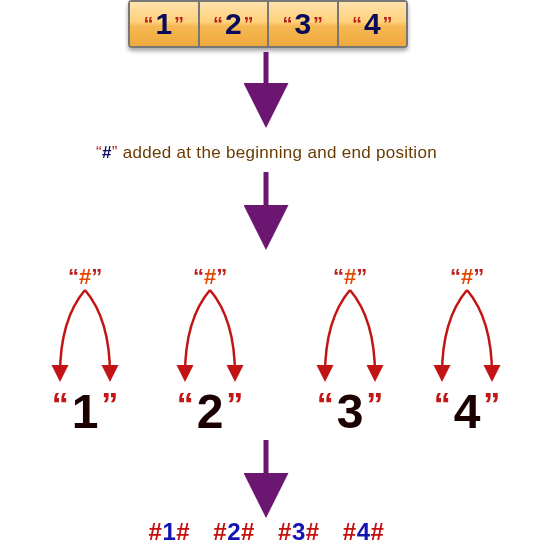  What do you see at coordinates (266, 532) in the screenshot?
I see `result-line: #1# #2# #3# #4#` at bounding box center [266, 532].